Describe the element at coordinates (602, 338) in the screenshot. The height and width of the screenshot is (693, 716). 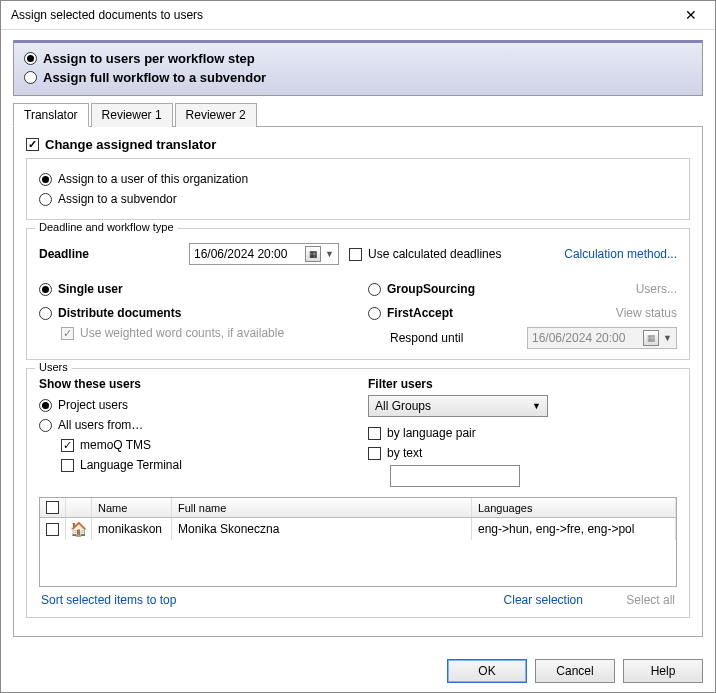
I see `respond-until-input: 16/06/2024 20:00 ▦ ▼` at that location.